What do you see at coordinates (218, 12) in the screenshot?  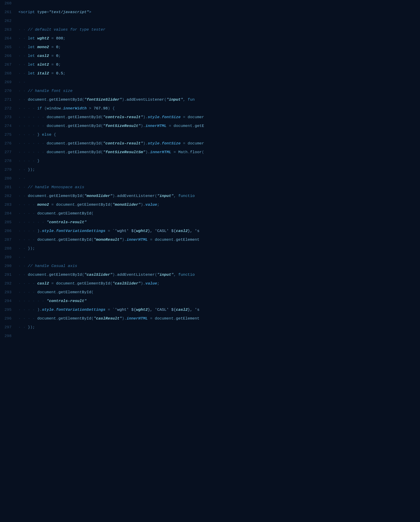 I see `line-content: <script type="text/javascript">` at bounding box center [218, 12].